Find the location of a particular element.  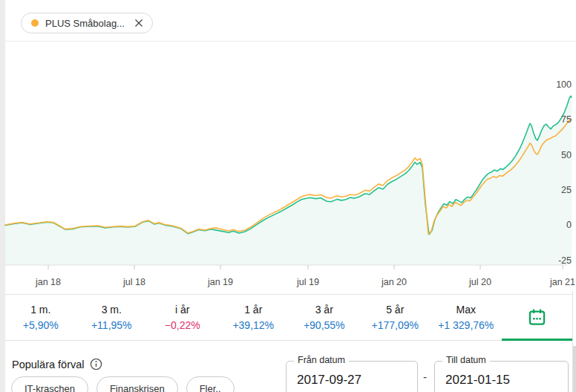

info-icon is located at coordinates (96, 364).